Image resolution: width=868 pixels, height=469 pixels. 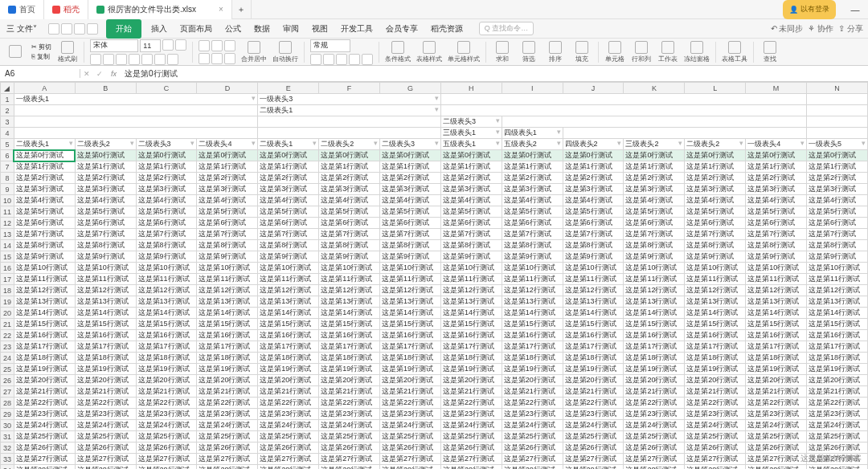 What do you see at coordinates (166, 426) in the screenshot?
I see `grid-cell: 这是第24行测试` at bounding box center [166, 426].